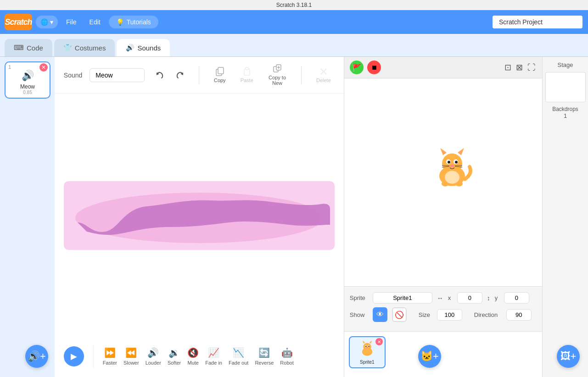 Image resolution: width=588 pixels, height=377 pixels. I want to click on sprite-delete-button: ✕, so click(379, 342).